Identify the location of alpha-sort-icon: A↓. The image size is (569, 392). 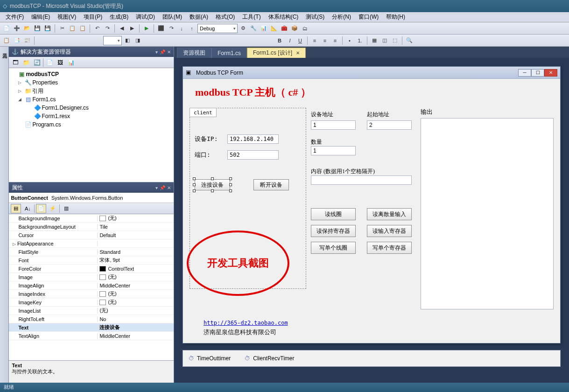
(28, 209).